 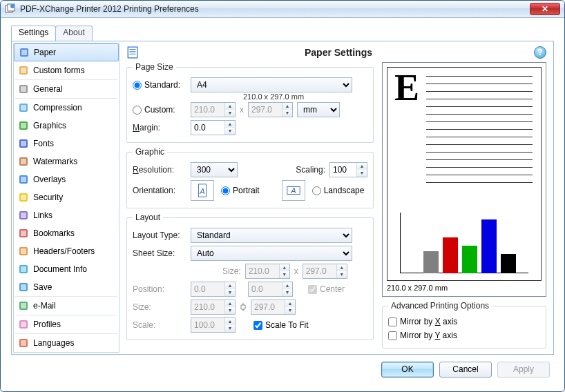 What do you see at coordinates (160, 110) in the screenshot?
I see `custom-label: Custom:` at bounding box center [160, 110].